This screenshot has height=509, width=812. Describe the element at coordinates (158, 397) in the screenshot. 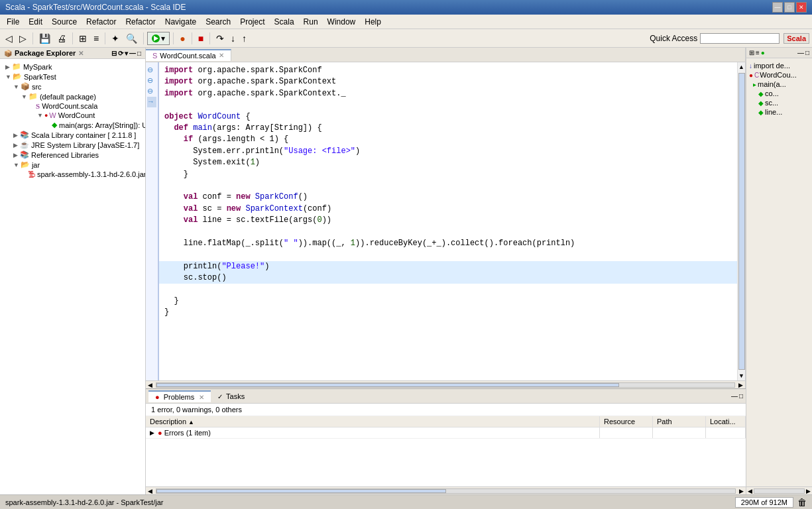

I see `problems-error-icon: ●` at that location.